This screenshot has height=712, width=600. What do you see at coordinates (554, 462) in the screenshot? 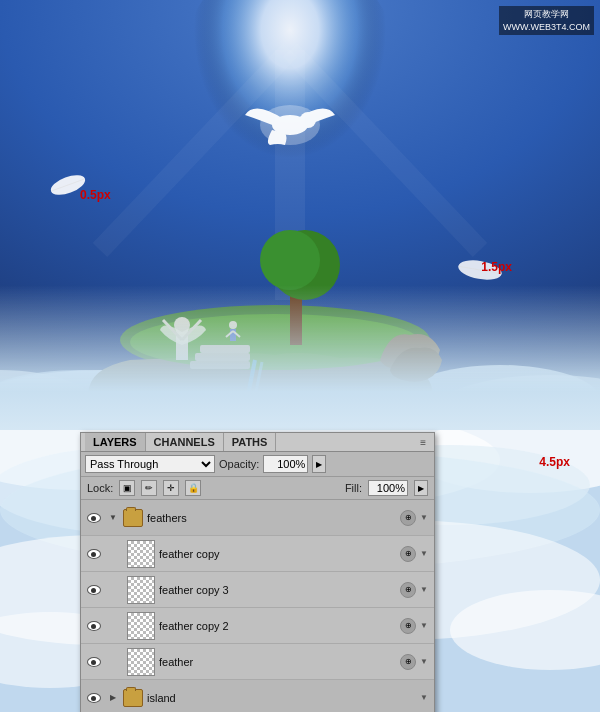
I see `feather-annotation-large: 4.5px` at bounding box center [554, 462].